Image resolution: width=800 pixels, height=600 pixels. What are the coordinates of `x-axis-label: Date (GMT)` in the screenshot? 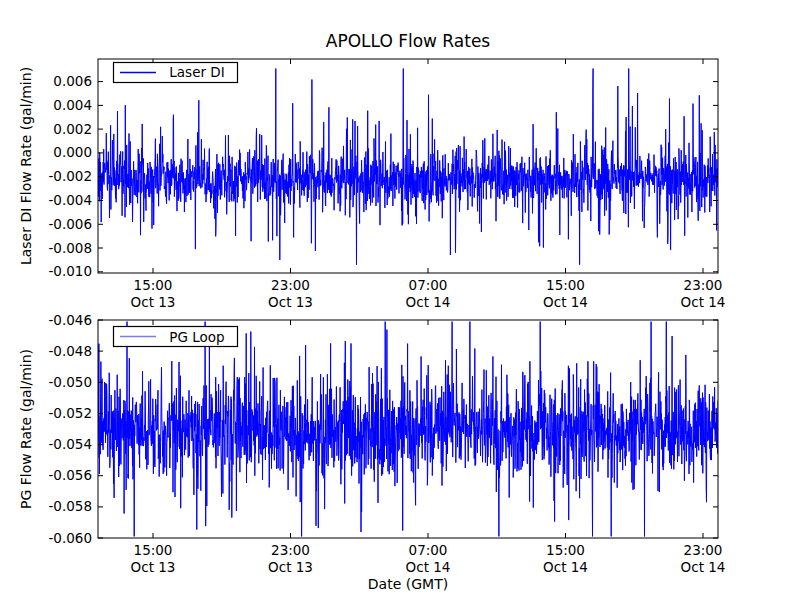 It's located at (408, 584).